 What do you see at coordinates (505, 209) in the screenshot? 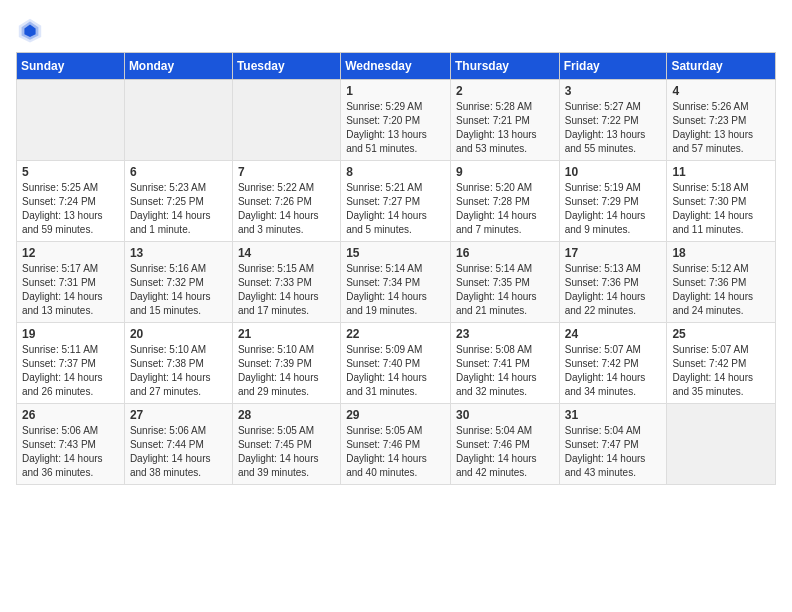
I see `day-info: Sunrise: 5:20 AMSunset: 7:28 PMDaylight:…` at bounding box center [505, 209].